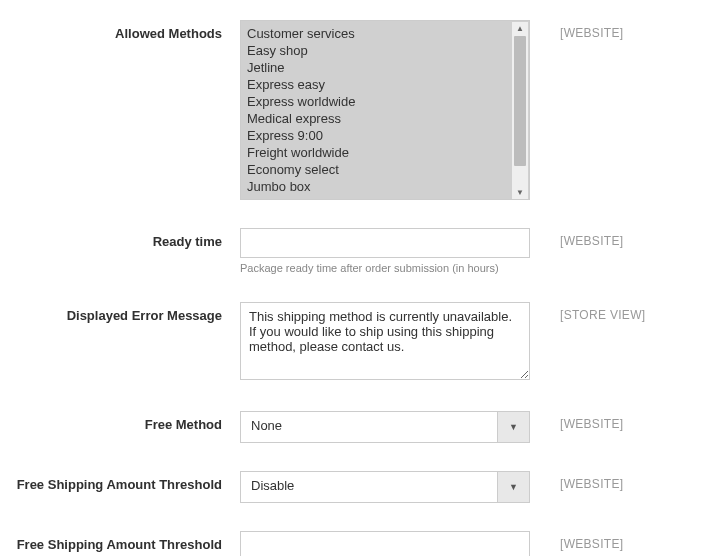  Describe the element at coordinates (378, 118) in the screenshot. I see `list-item: Medical express` at that location.